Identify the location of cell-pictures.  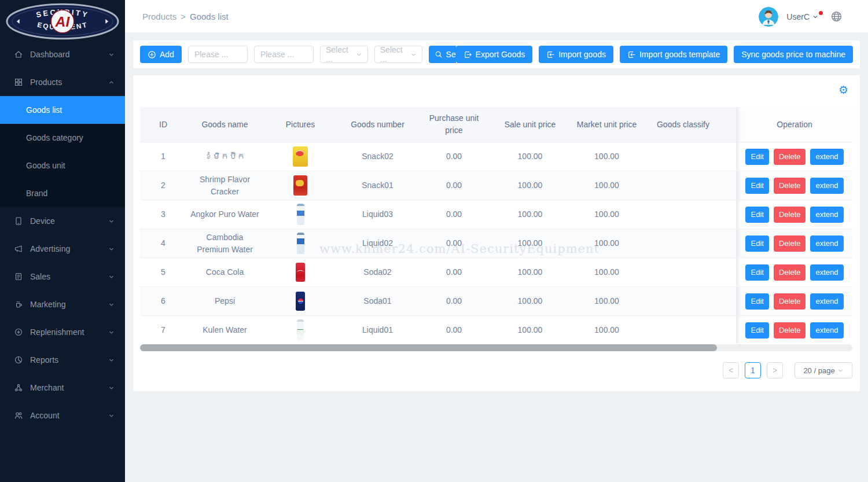
(300, 330).